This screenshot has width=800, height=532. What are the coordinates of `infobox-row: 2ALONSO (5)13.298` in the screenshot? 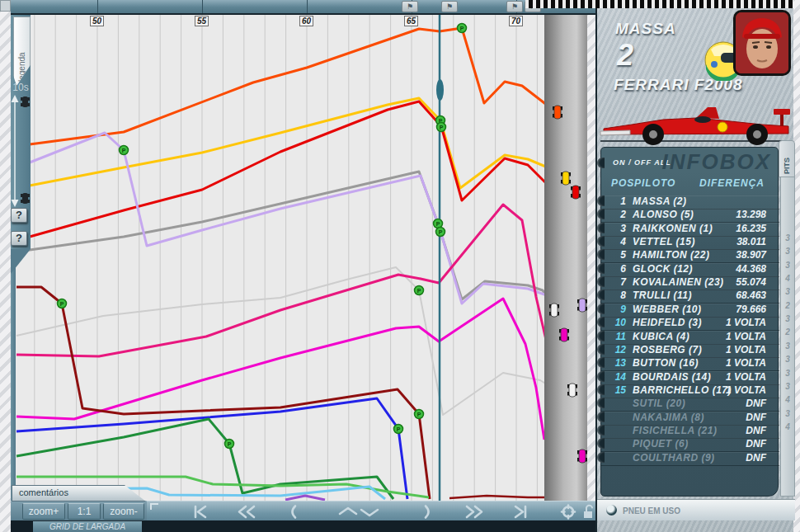 It's located at (690, 216).